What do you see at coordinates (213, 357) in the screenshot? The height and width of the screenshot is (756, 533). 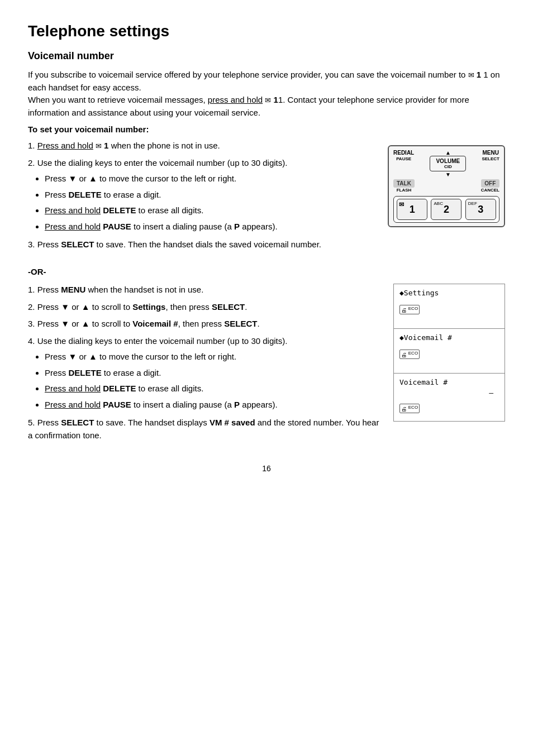 I see `bullet2-1: Press ▼ or ▲ to move the cursor to the l…` at bounding box center [213, 357].